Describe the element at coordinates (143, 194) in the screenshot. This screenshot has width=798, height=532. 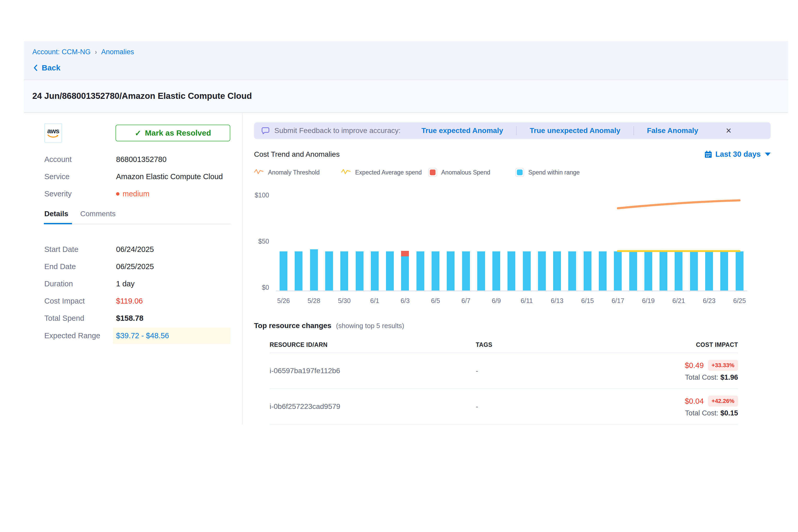
I see `info-row: Severitymedium` at that location.